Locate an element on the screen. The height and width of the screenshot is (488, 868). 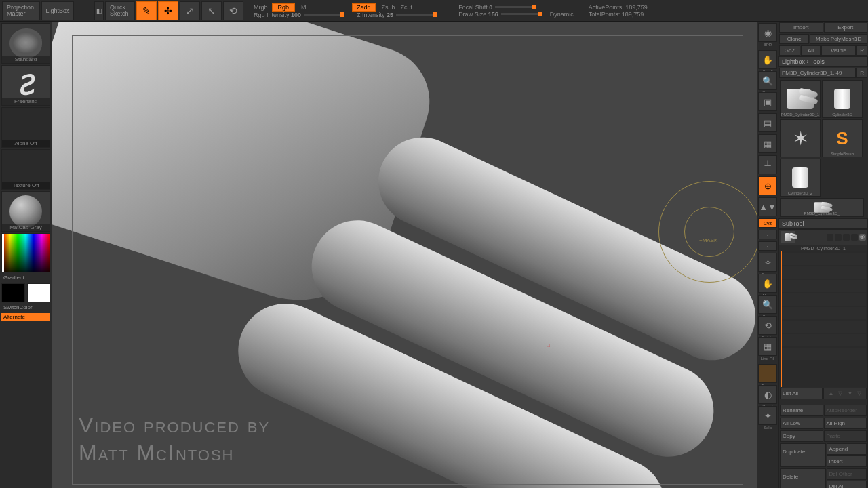
total-points: TotalPoints: 189,759 is located at coordinates (618, 14).